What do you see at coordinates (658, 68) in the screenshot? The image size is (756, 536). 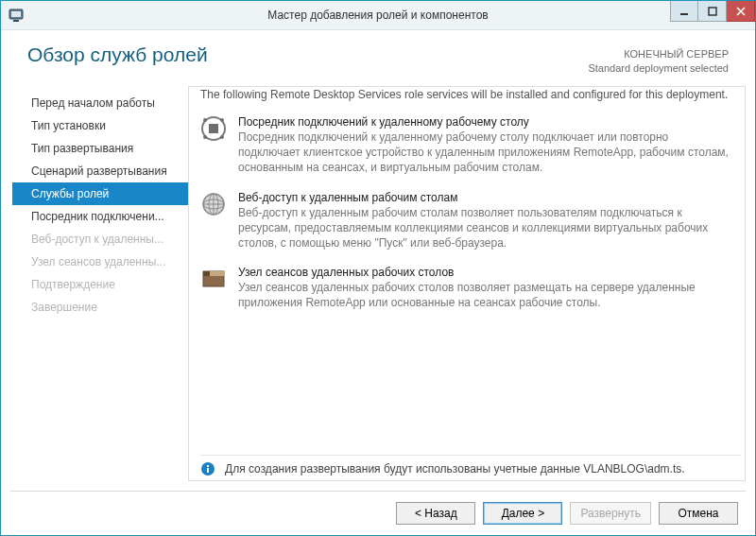 I see `deployment-selected-label: Standard deployment selected` at bounding box center [658, 68].